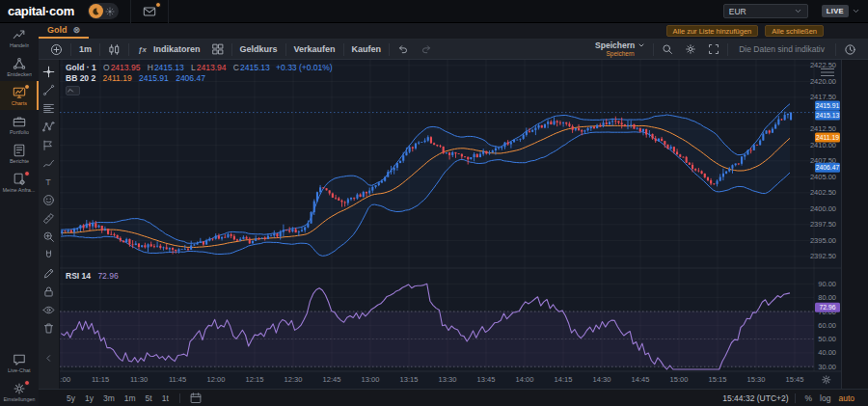 The image size is (868, 406). What do you see at coordinates (824, 257) in the screenshot?
I see `svg-text: 2392.50` at bounding box center [824, 257].